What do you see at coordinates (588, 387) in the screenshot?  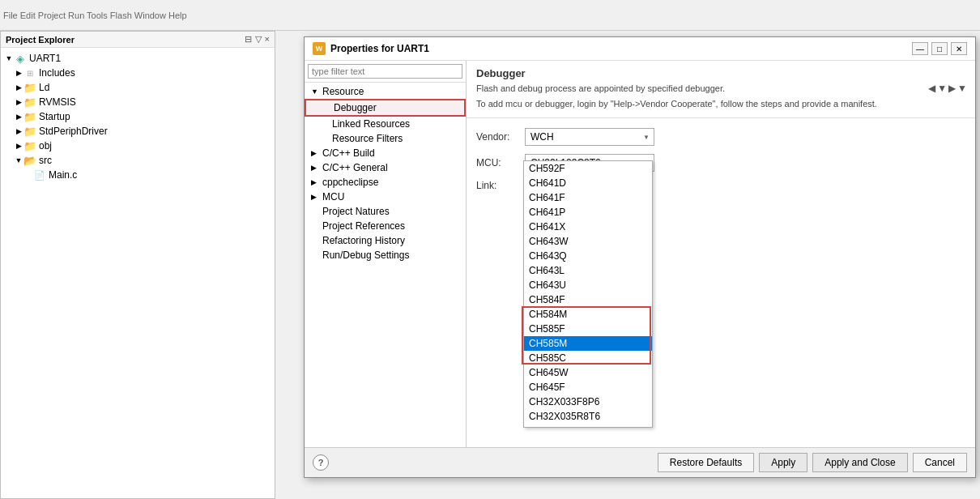 I see `mcu-option-ch645f: CH645F` at bounding box center [588, 387].